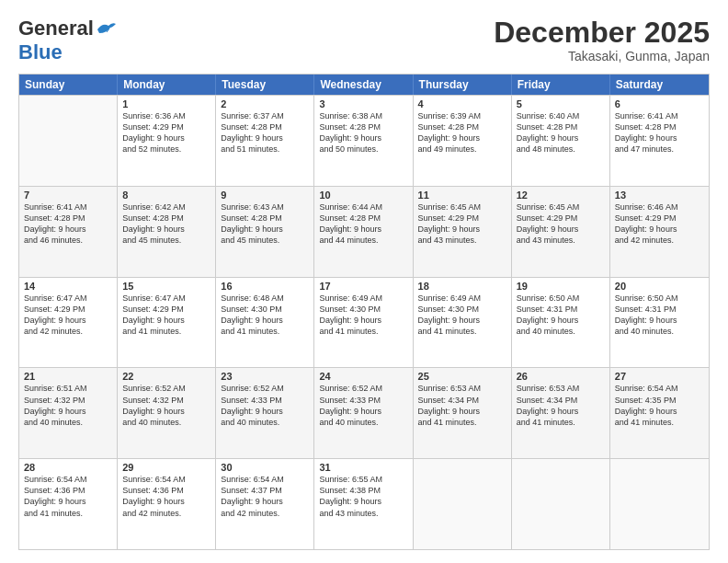  What do you see at coordinates (660, 85) in the screenshot?
I see `weekday-header: Saturday` at bounding box center [660, 85].